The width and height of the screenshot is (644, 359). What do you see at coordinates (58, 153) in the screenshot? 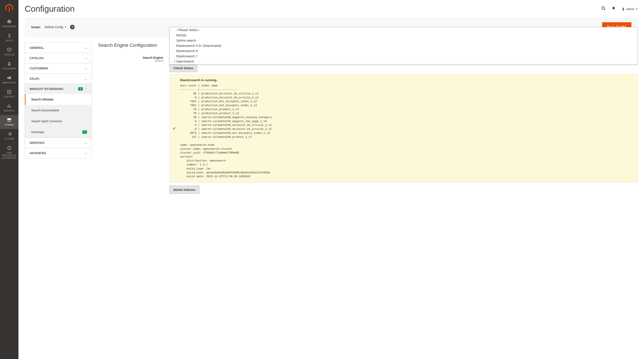
I see `nav-section-advanced: ADVANCED ⌄` at bounding box center [58, 153].